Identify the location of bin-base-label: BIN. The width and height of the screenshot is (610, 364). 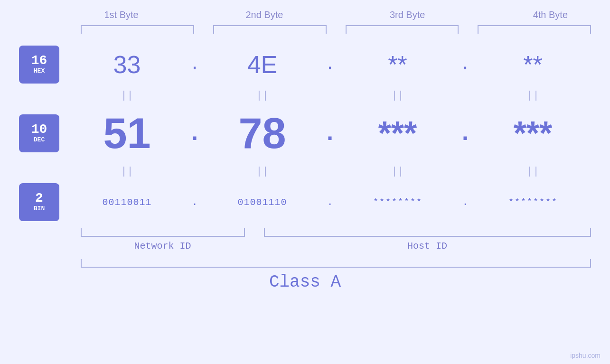
(39, 209).